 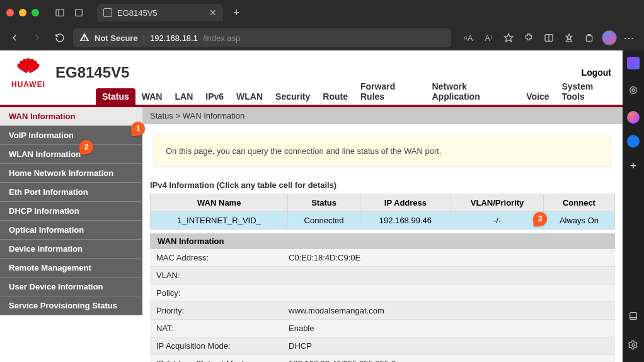 What do you see at coordinates (71, 192) in the screenshot?
I see `sidebar-item-eth-port: Eth Port Information` at bounding box center [71, 192].